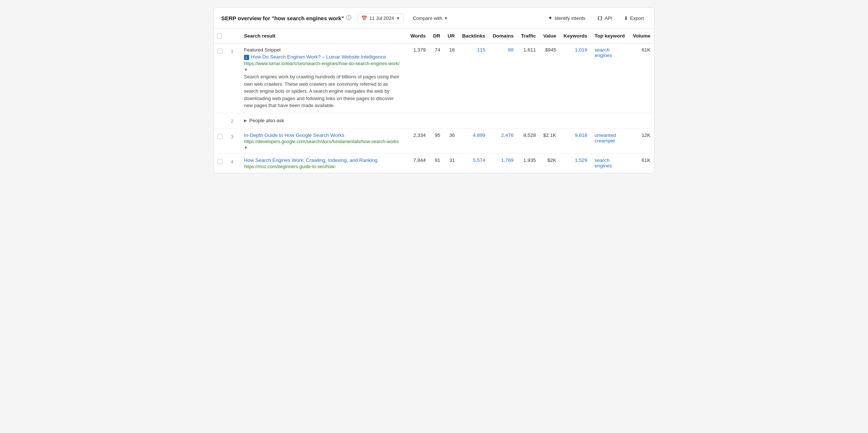 The image size is (868, 433). Describe the element at coordinates (642, 163) in the screenshot. I see `row-4-volume: 61K` at that location.